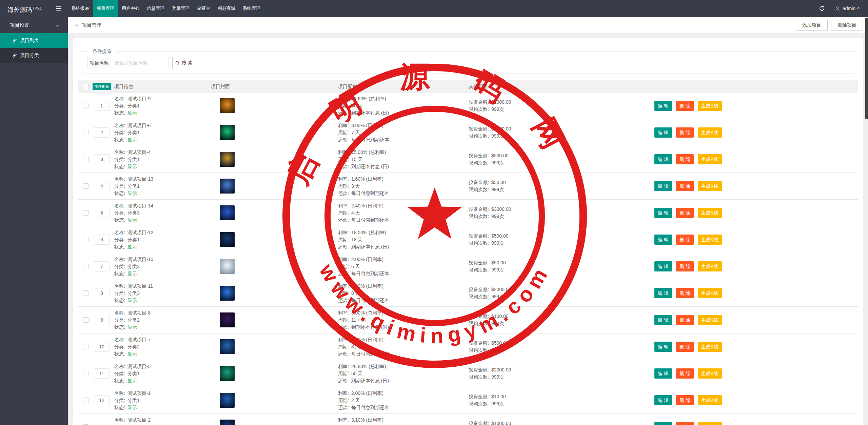 The image size is (868, 425). What do you see at coordinates (812, 25) in the screenshot?
I see `add-project-button: 添加项目` at bounding box center [812, 25].